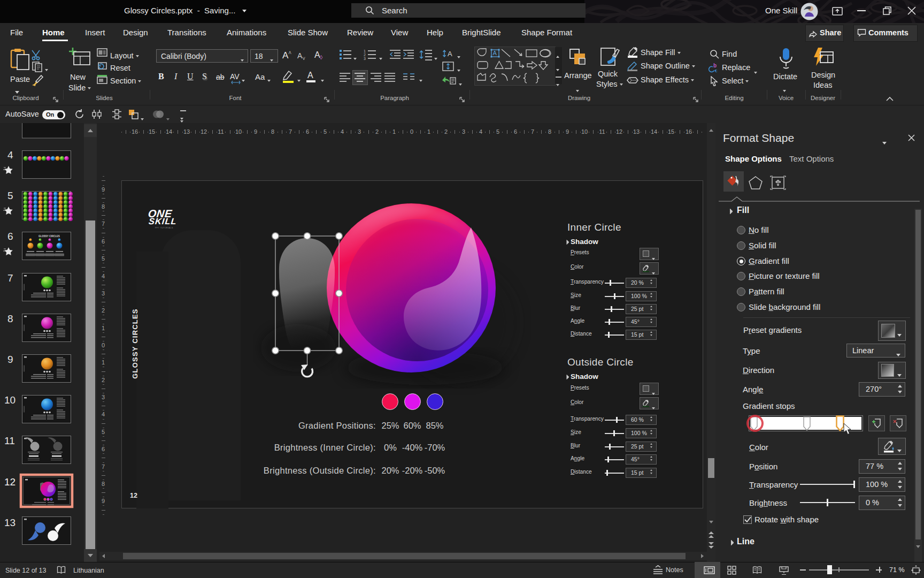 Image resolution: width=924 pixels, height=578 pixels. What do you see at coordinates (11, 237) in the screenshot?
I see `svg-text: 6` at bounding box center [11, 237].